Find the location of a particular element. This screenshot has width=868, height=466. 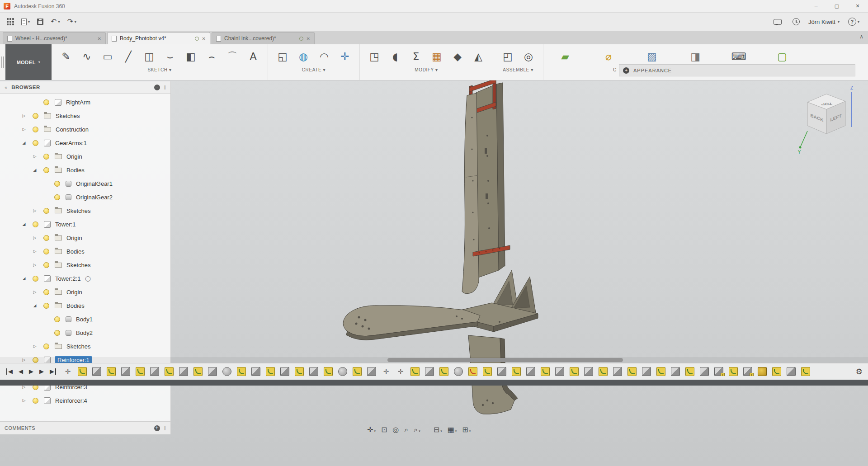

bottom-scroll-strip is located at coordinates (434, 382).